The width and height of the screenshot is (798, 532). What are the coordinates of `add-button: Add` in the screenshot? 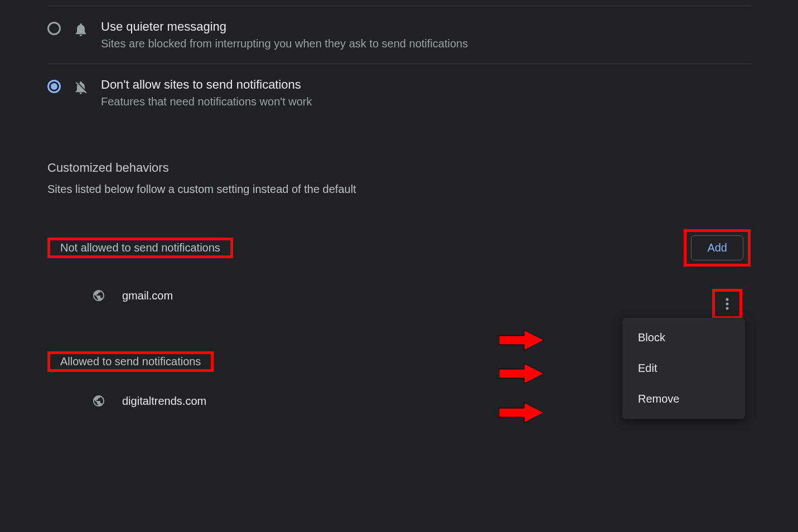 It's located at (717, 248).